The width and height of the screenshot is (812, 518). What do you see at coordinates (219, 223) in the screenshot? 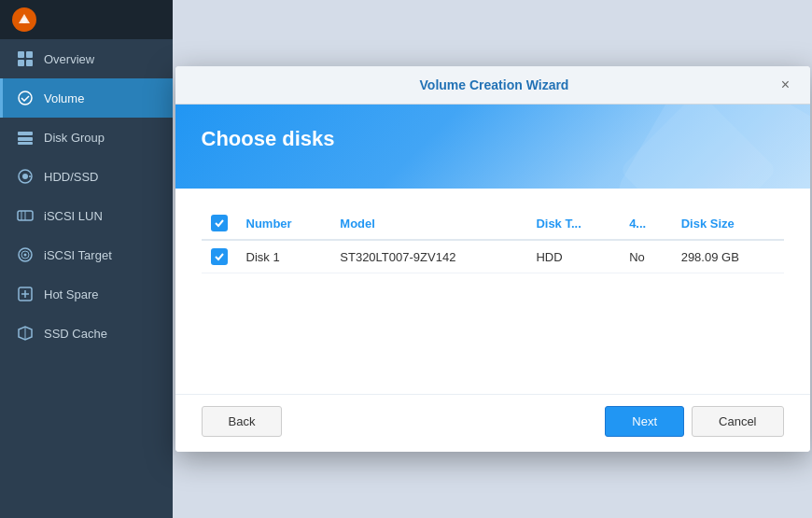
I see `header-checkbox` at bounding box center [219, 223].